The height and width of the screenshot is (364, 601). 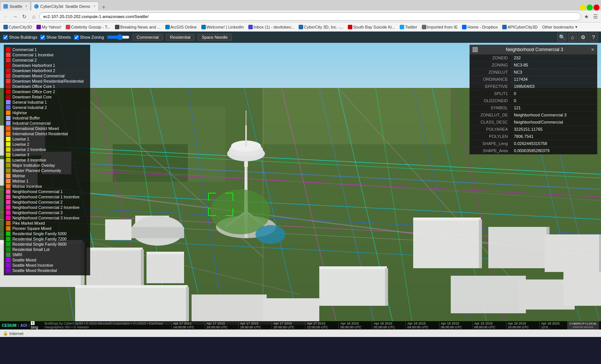 What do you see at coordinates (47, 155) in the screenshot?
I see `legend-item: Lowrise 3` at bounding box center [47, 155].